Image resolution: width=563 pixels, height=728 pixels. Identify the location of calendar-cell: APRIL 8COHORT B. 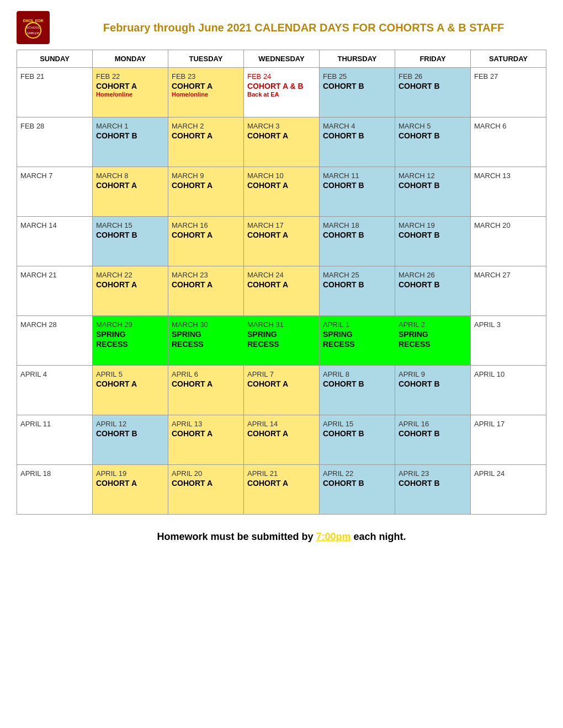
(358, 390).